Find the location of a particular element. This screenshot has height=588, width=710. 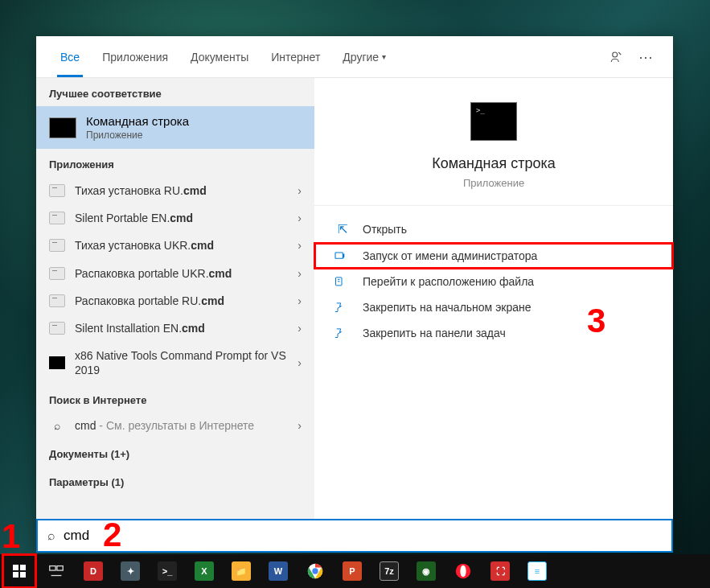

more-icon: ⋯ is located at coordinates (646, 57).